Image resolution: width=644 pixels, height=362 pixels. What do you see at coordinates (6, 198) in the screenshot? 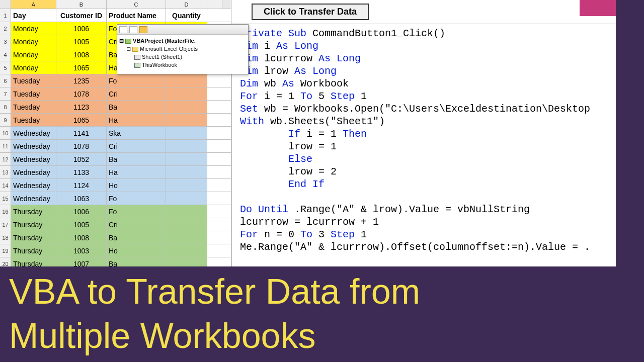
I see `row-num: 15` at bounding box center [6, 198].